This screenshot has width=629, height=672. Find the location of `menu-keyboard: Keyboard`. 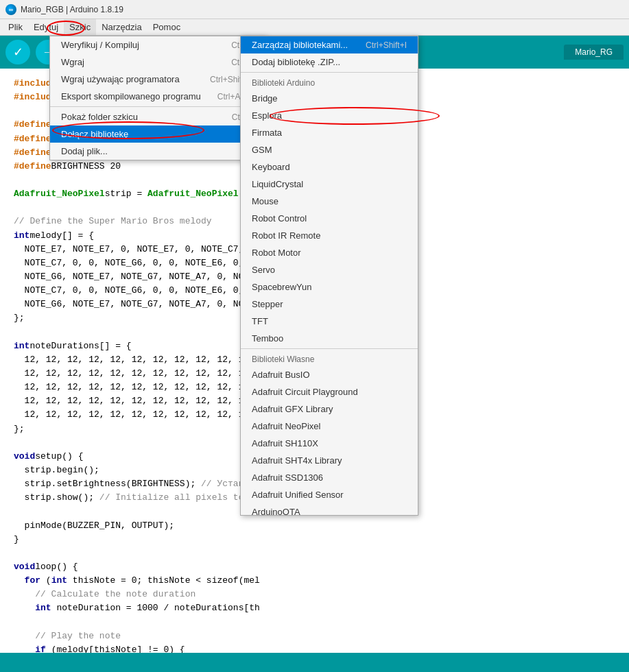

menu-keyboard: Keyboard is located at coordinates (329, 167).